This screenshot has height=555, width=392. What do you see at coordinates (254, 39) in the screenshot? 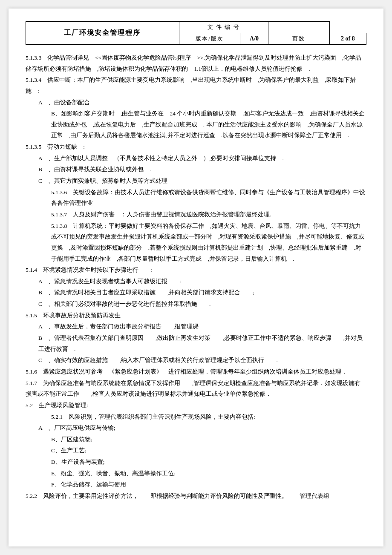
I see `version-value: A/0` at bounding box center [254, 39].